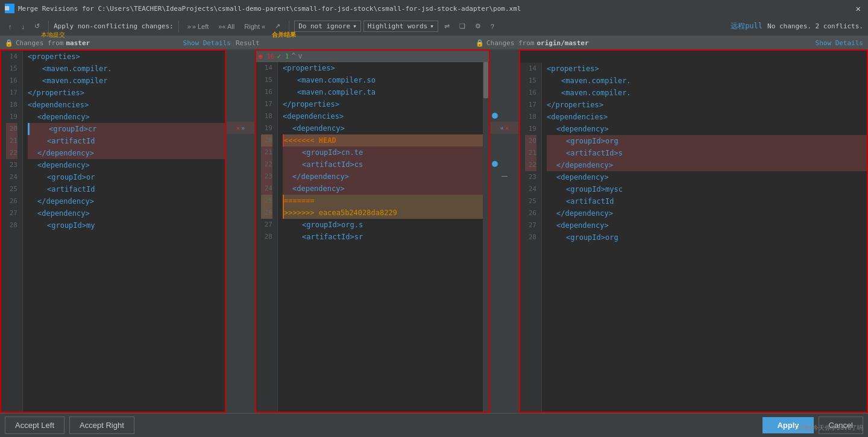  I want to click on conflict-nav: ● 16 ✓ 1 ^ v, so click(373, 57).